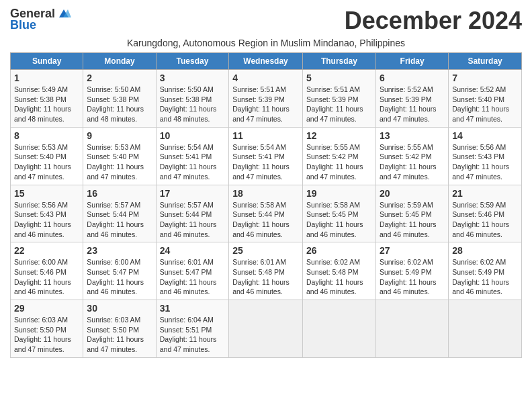  Describe the element at coordinates (266, 250) in the screenshot. I see `day-number: 25` at that location.